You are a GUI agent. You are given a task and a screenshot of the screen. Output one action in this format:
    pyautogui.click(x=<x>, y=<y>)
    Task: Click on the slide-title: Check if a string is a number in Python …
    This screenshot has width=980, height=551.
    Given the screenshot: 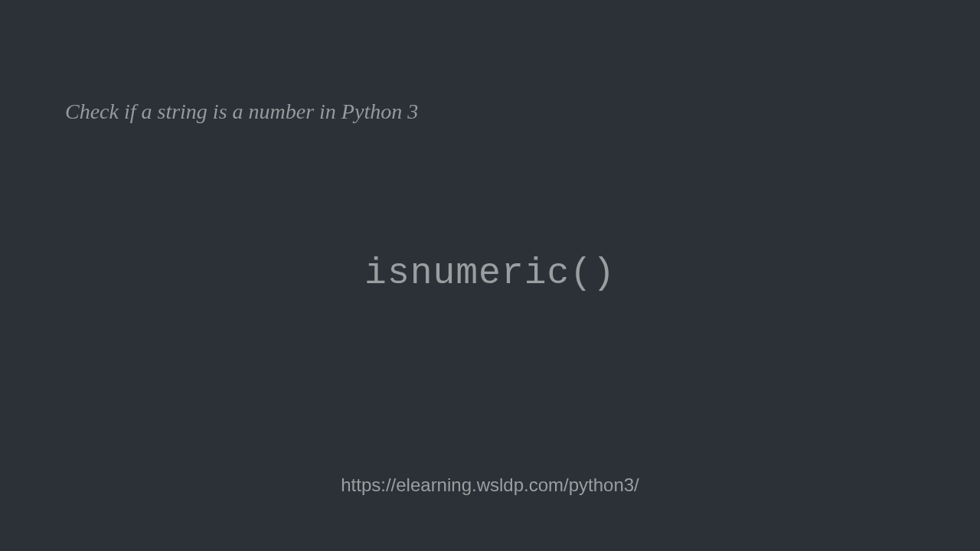 What is the action you would take?
    pyautogui.click(x=242, y=112)
    